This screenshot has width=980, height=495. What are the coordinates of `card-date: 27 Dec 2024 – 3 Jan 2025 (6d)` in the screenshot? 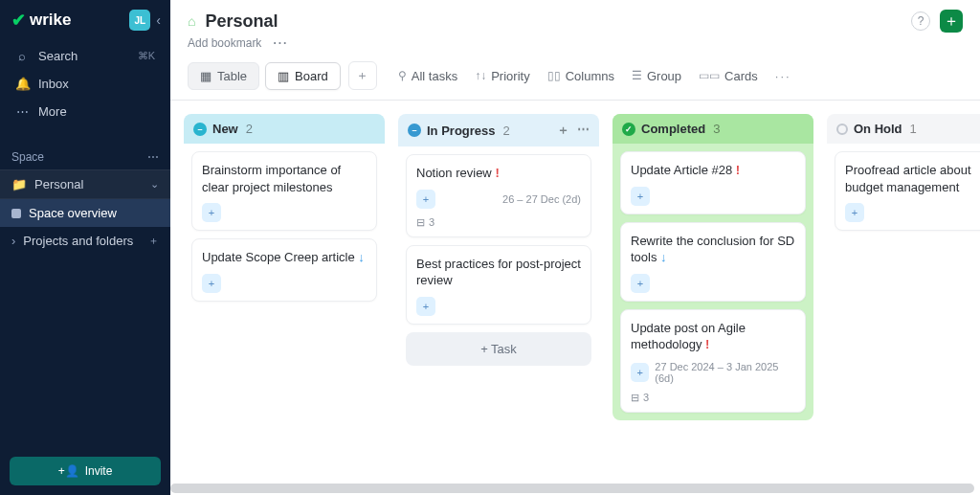 It's located at (725, 372).